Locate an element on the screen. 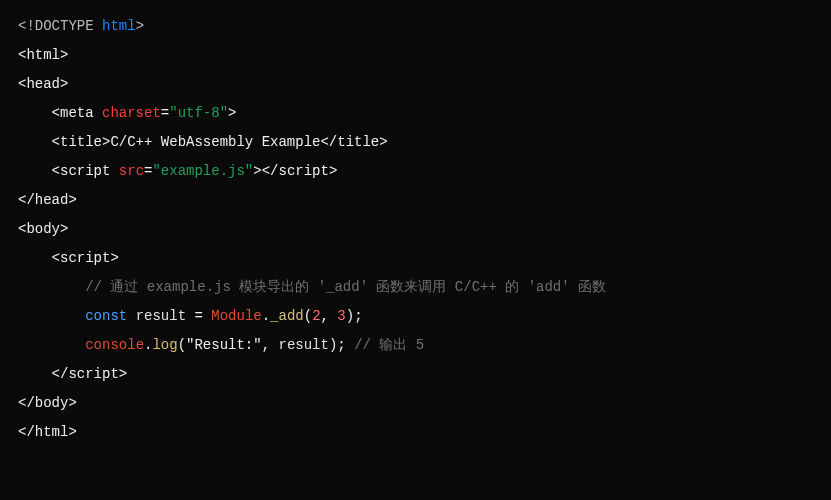 The image size is (831, 500). code-line: <script> is located at coordinates (416, 258).